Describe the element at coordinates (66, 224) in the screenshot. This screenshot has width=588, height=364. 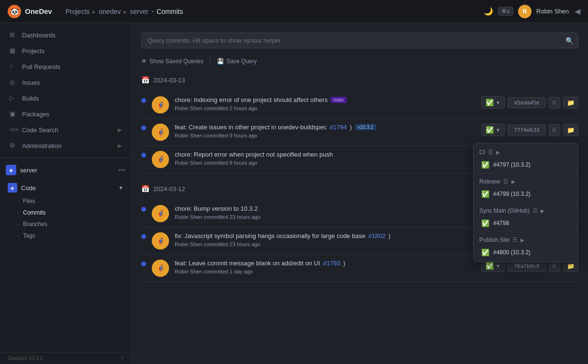
I see `sidebar-item-branches: - Branches` at that location.